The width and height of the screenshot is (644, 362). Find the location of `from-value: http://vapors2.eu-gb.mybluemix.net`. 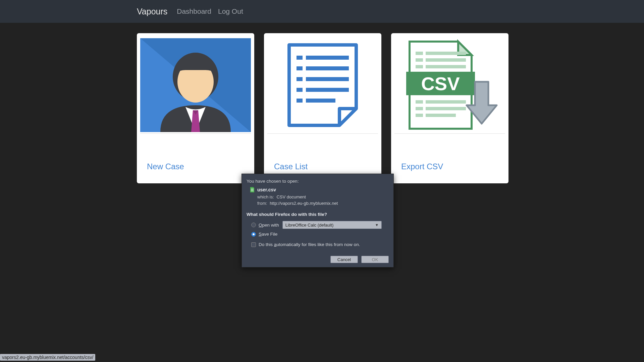

from-value: http://vapors2.eu-gb.mybluemix.net is located at coordinates (304, 203).